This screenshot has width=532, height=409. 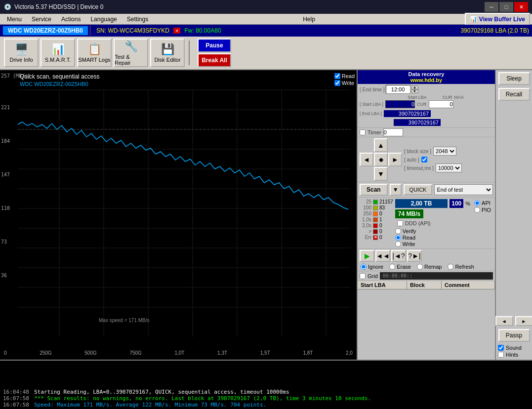 What do you see at coordinates (501, 348) in the screenshot?
I see `sound-checkbox` at bounding box center [501, 348].